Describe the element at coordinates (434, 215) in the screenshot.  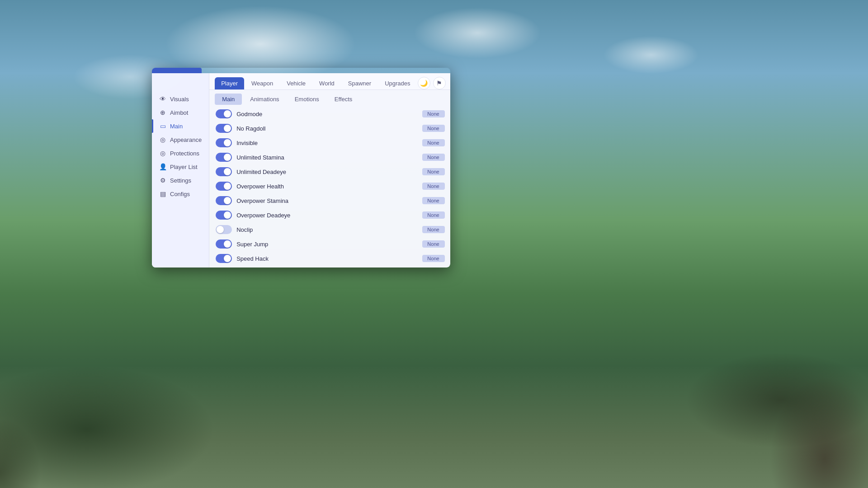
I see `feature-badge-overpower-deadeye: None` at that location.